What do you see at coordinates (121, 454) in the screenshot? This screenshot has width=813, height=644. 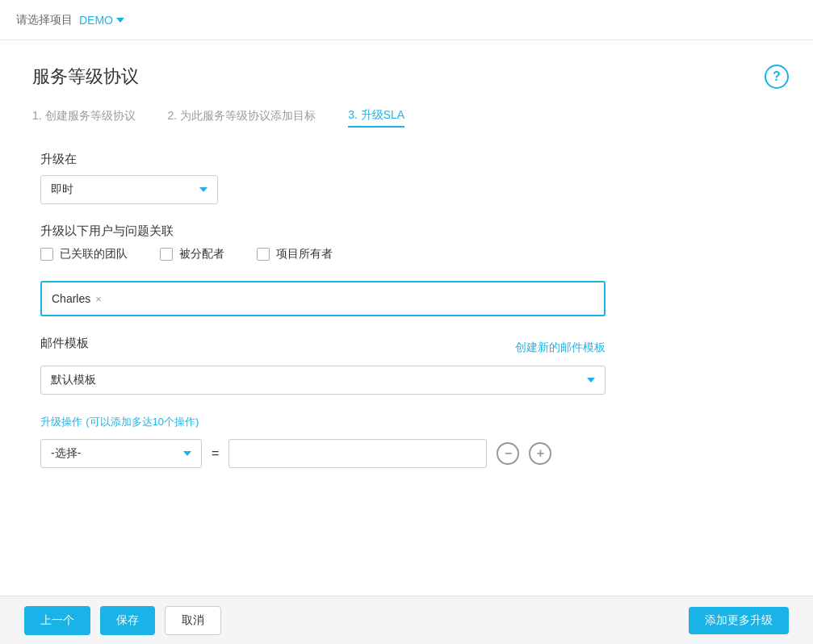 I see `action-select-dropdown: -选择-` at bounding box center [121, 454].